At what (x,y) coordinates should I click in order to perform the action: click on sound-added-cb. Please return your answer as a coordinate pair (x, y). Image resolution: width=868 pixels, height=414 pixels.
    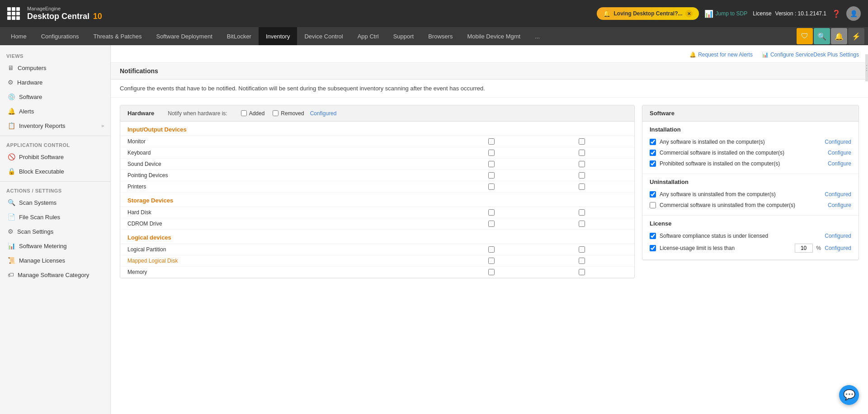
    Looking at the image, I should click on (491, 164).